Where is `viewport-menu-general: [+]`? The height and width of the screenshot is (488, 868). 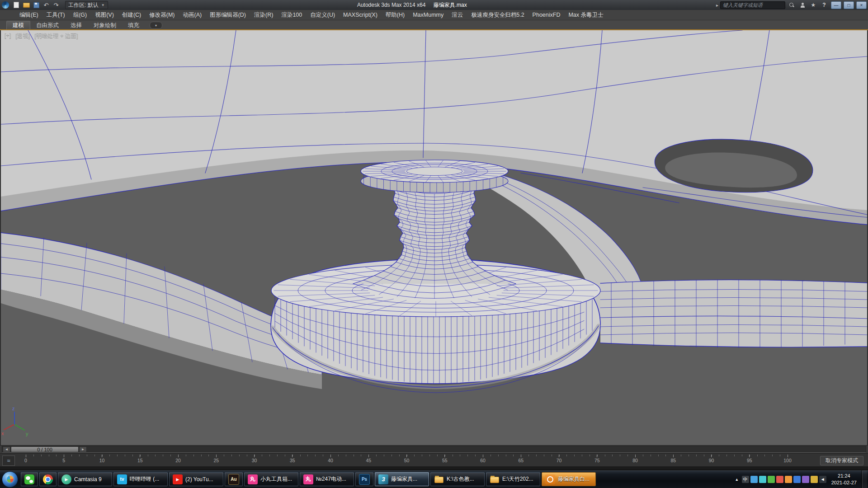
viewport-menu-general: [+] is located at coordinates (8, 36).